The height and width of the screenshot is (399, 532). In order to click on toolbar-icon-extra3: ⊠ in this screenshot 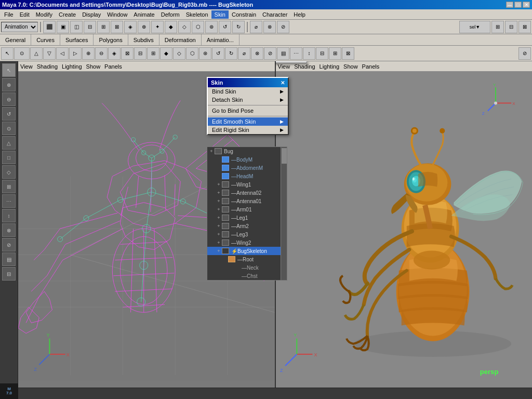, I will do `click(525, 27)`.